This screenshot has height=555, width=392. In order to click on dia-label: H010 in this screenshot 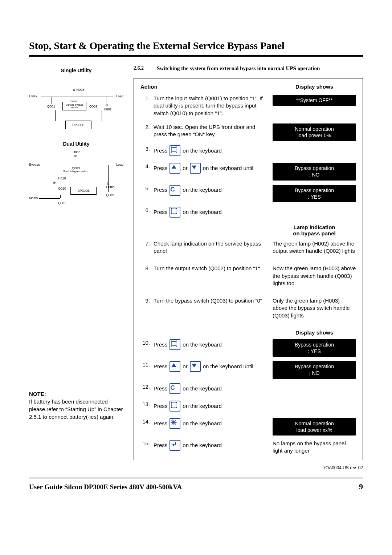, I will do `click(62, 178)`.